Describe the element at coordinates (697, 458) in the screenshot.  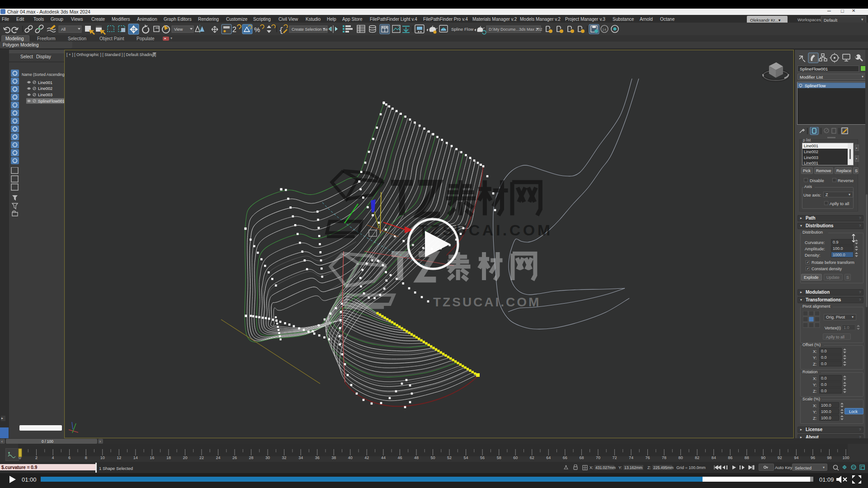
I see `svg-text: 82` at that location.